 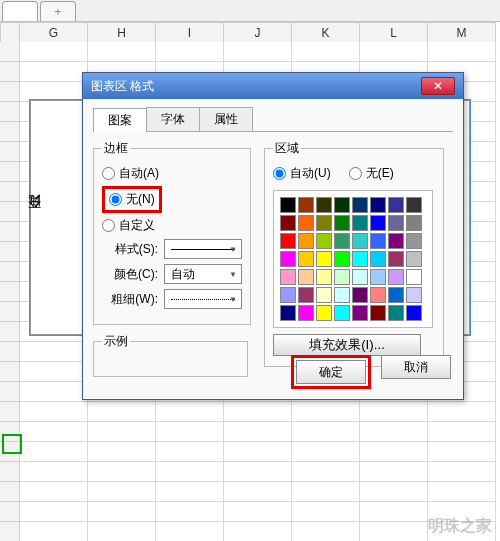 I want to click on col-header: G, so click(x=54, y=33).